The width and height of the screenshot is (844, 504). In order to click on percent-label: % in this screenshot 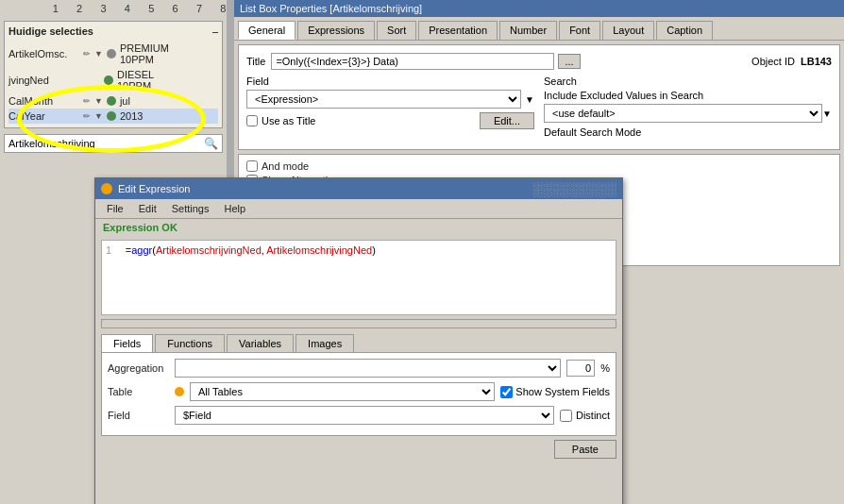, I will do `click(605, 368)`.